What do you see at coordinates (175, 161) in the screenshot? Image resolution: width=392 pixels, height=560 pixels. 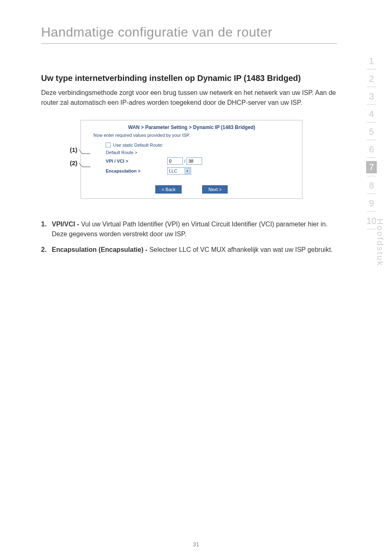 I see `vpi-input` at bounding box center [175, 161].